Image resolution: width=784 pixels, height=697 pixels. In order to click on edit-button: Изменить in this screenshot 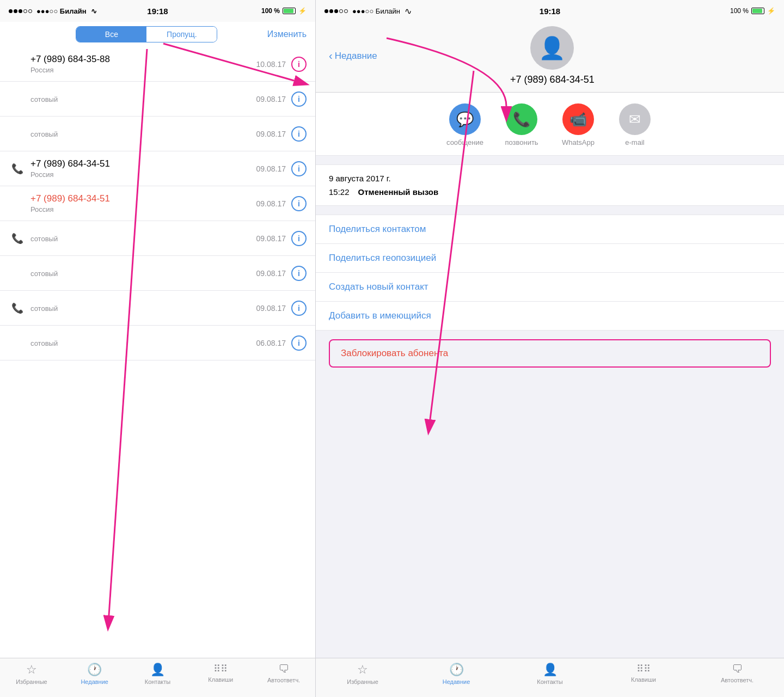, I will do `click(287, 34)`.